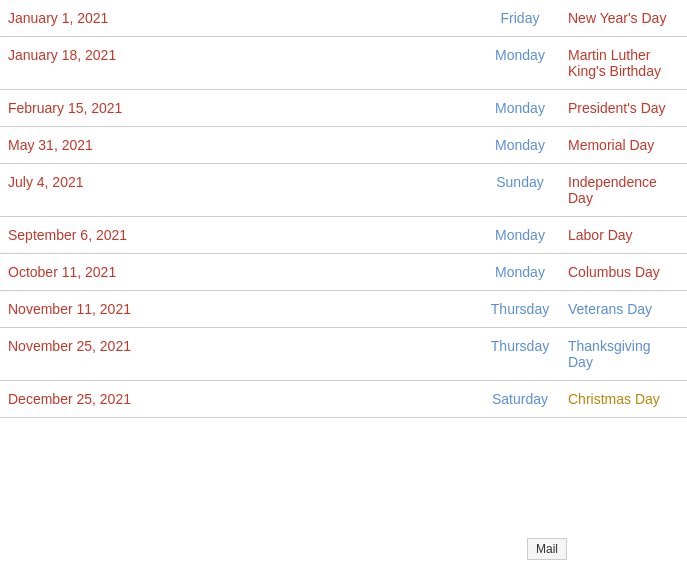 Image resolution: width=687 pixels, height=570 pixels. I want to click on holiday-day: Sunday, so click(520, 190).